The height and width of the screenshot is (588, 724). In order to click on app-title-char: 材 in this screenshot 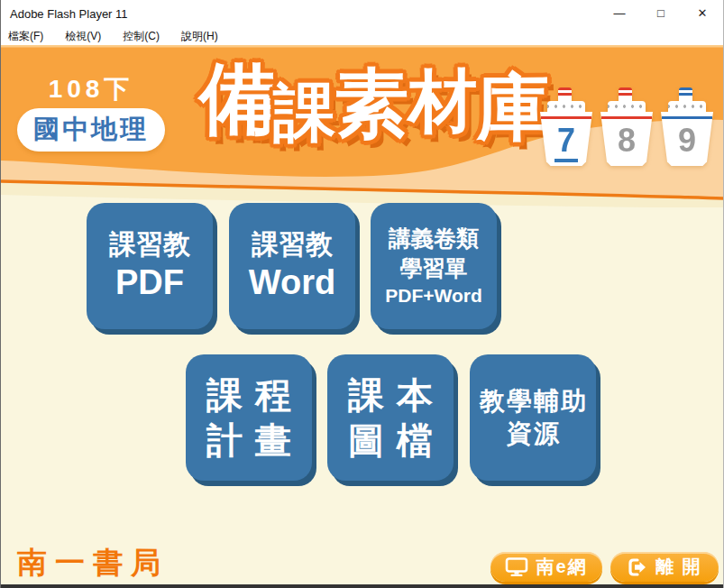, I will do `click(443, 101)`.